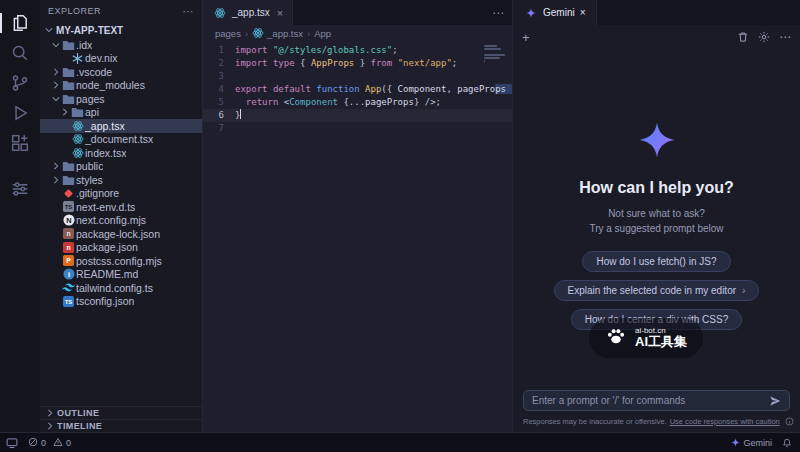 This screenshot has height=452, width=800. Describe the element at coordinates (121, 248) in the screenshot. I see `tree-item-package.json: npackage.json` at that location.